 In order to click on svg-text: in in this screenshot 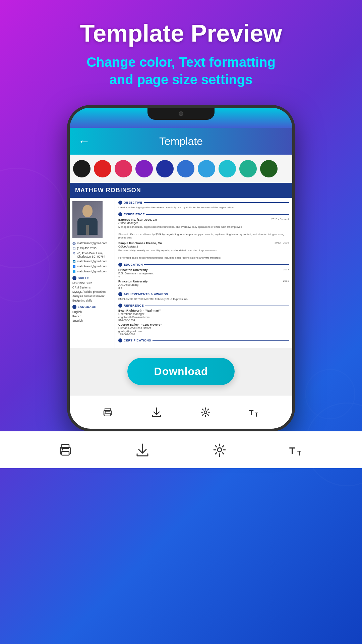, I will do `click(74, 262)`.